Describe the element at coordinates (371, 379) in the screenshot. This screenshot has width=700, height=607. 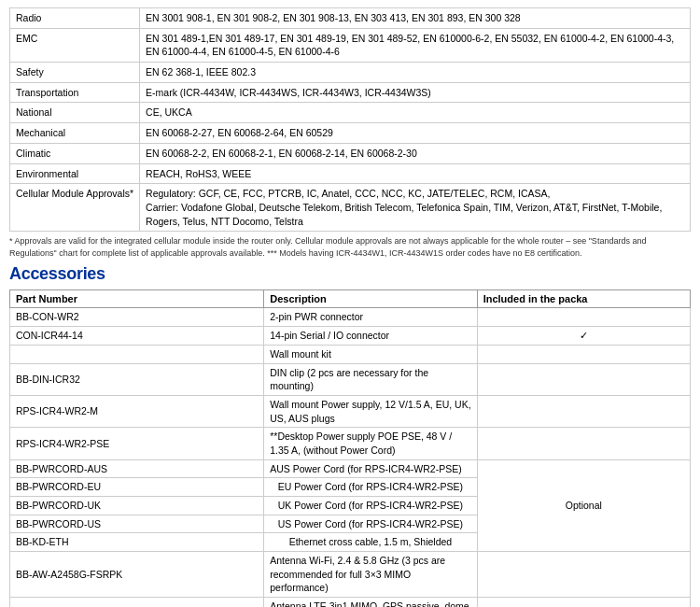
I see `description-cell: DIN clip (2 pcs are necessary for the mo…` at that location.